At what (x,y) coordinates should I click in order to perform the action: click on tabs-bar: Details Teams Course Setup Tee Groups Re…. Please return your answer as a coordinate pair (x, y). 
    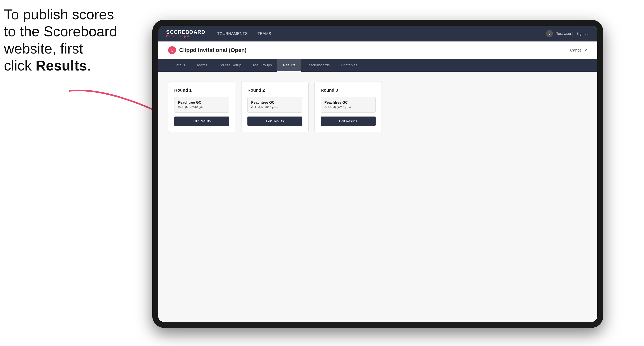
    Looking at the image, I should click on (378, 65).